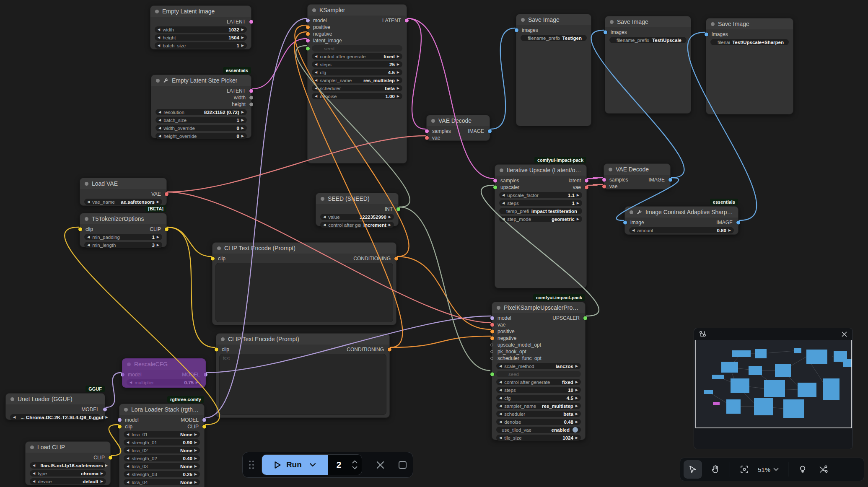 This screenshot has width=868, height=487. I want to click on widget-batch-size: ◀batch_size1▶, so click(201, 120).